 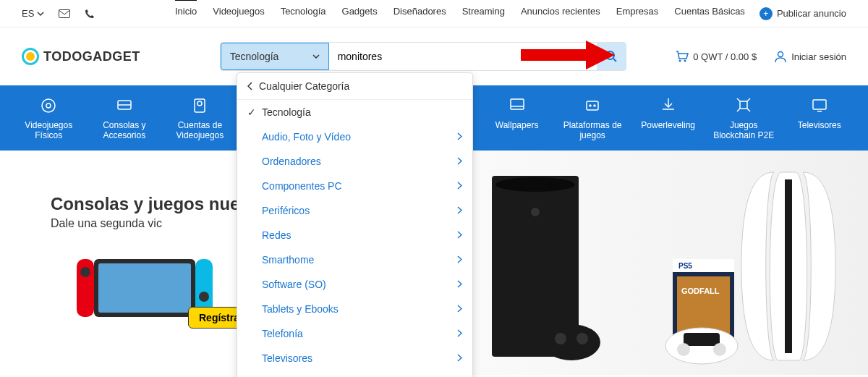 What do you see at coordinates (145, 212) in the screenshot?
I see `hero-text: Consolas y juegos nue Dale una segunda v…` at bounding box center [145, 212].